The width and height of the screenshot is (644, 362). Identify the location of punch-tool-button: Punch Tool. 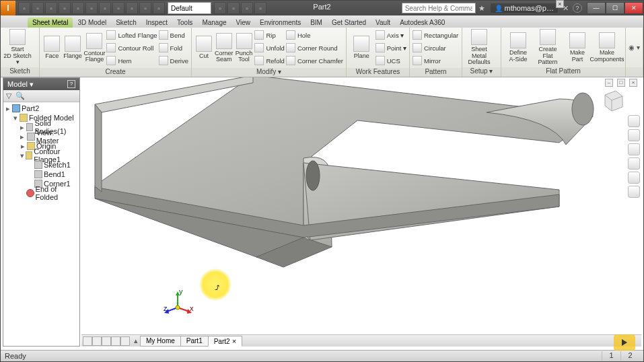
(244, 48).